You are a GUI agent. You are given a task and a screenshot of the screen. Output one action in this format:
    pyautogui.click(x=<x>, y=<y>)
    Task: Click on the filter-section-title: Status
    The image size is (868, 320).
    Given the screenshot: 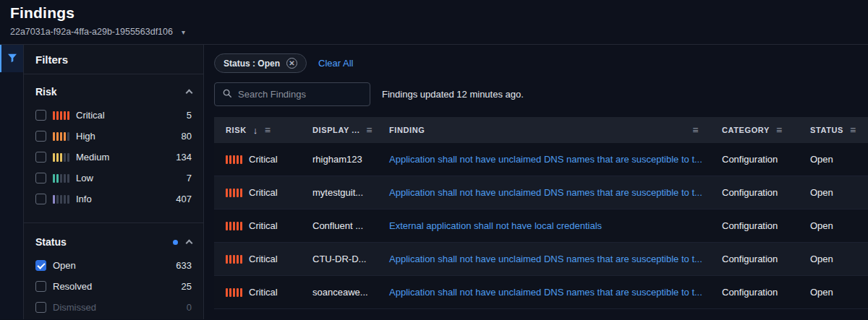 What is the action you would take?
    pyautogui.click(x=104, y=242)
    